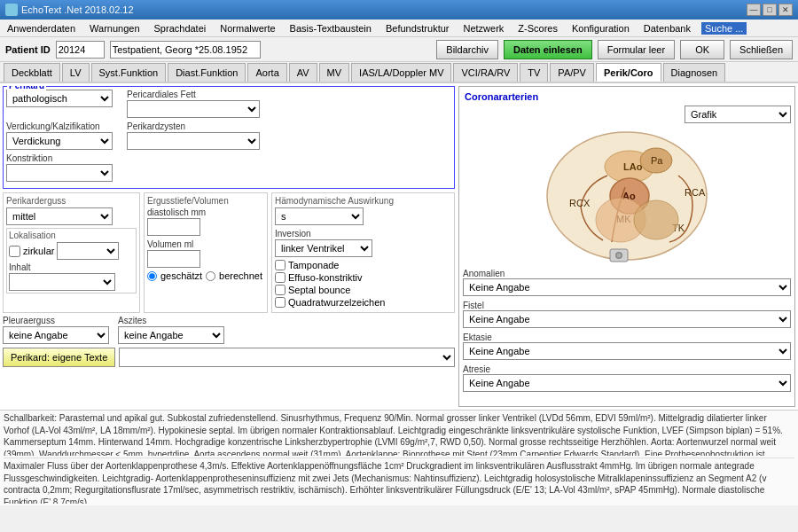 This screenshot has height=532, width=798. I want to click on coronar-title: Coronararterien, so click(627, 97).